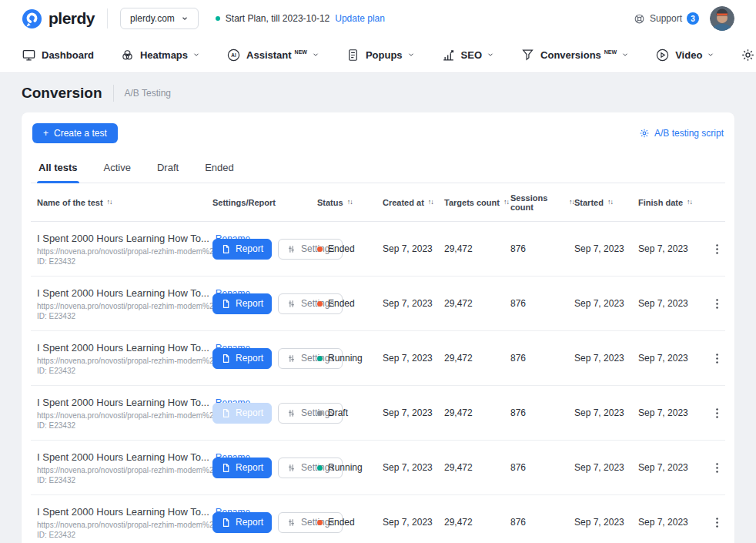 This screenshot has height=543, width=756. Describe the element at coordinates (159, 18) in the screenshot. I see `domain-selector: plerdy.com` at that location.